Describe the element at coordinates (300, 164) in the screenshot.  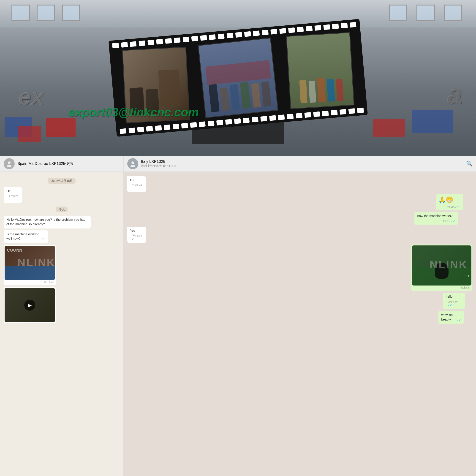
I see `right-chat-header: Italy LXP1325 最后上线于昨天 晚上11:05 🔍` at that location.